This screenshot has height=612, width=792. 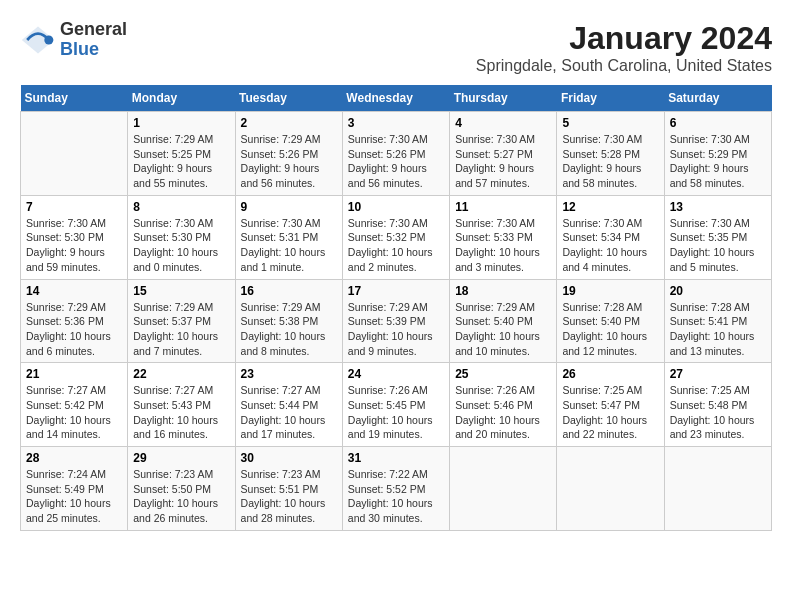 What do you see at coordinates (182, 154) in the screenshot?
I see `calendar-cell: 1Sunrise: 7:29 AMSunset: 5:25 PMDaylight…` at bounding box center [182, 154].